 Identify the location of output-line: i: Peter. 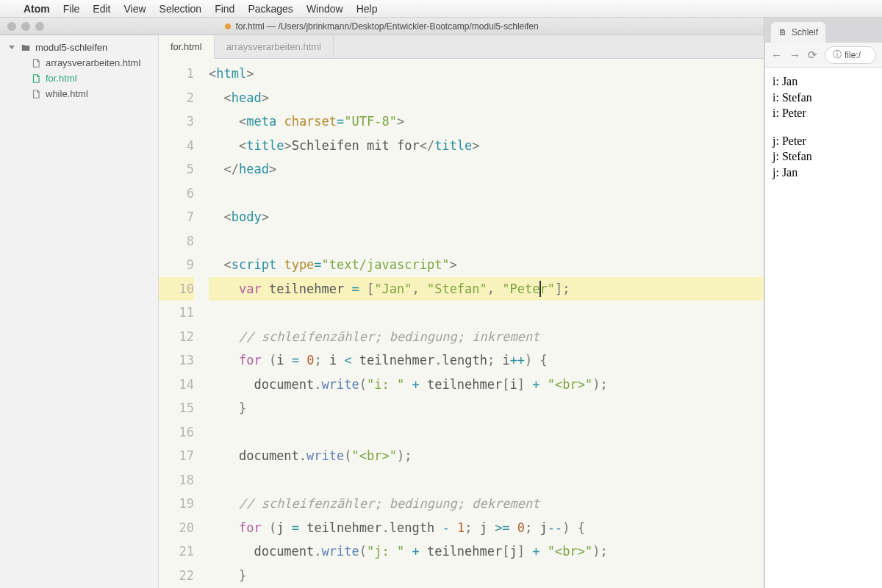
(823, 113).